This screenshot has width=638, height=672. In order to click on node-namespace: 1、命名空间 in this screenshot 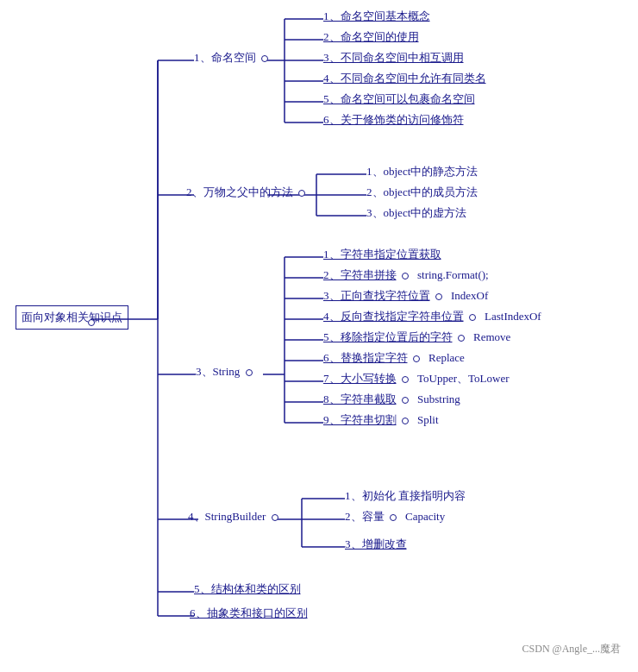, I will do `click(233, 58)`.